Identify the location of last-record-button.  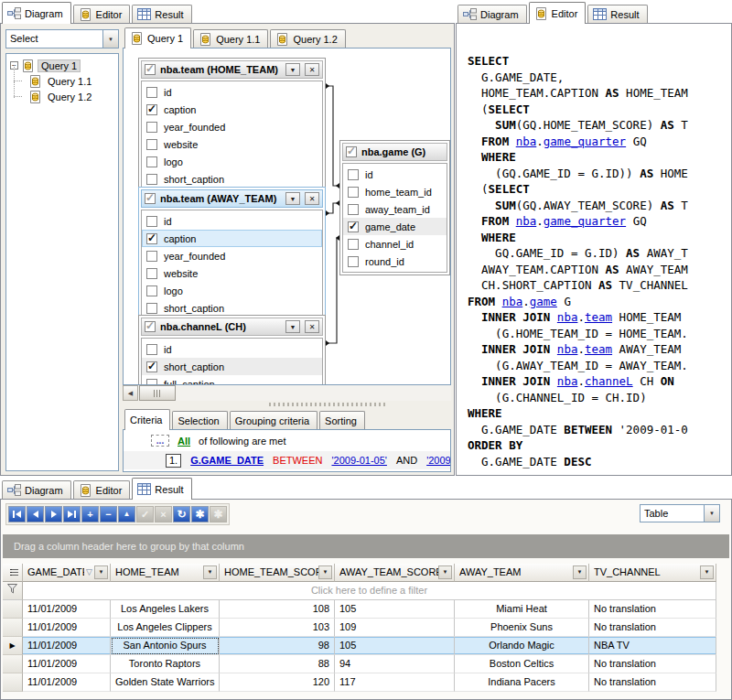
(71, 514).